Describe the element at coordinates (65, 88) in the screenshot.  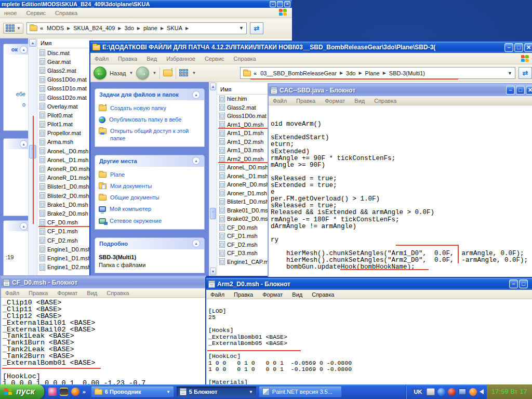
I see `file-row: Gloss1D1o.mat` at that location.